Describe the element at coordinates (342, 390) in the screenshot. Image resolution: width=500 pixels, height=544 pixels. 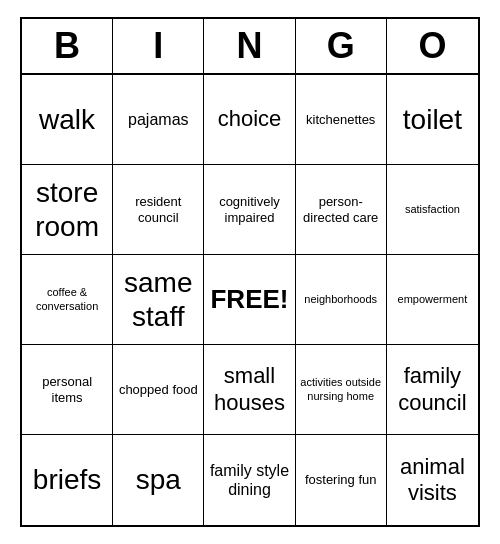
I see `bingo-cell-18: activities outside nursing home` at that location.